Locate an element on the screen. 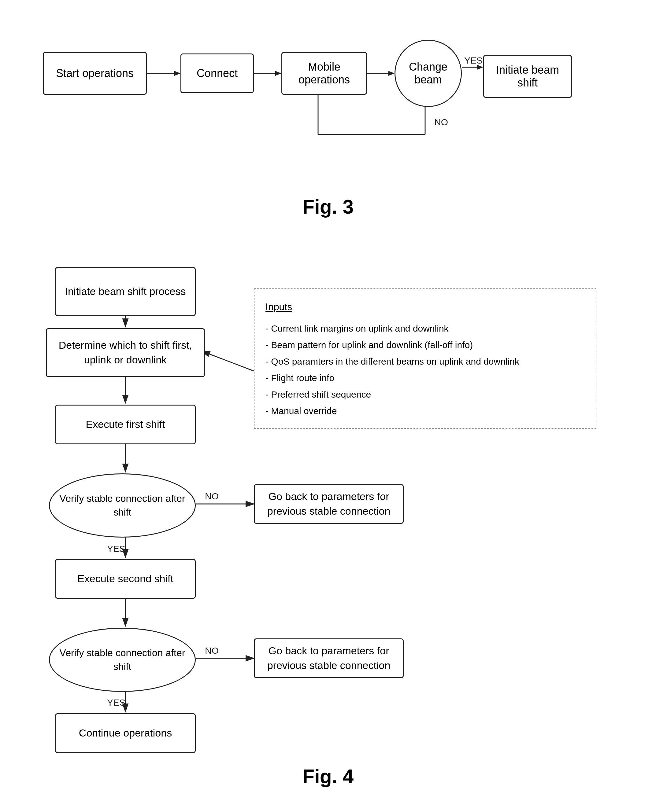  fig3-caption: Fig. 3 is located at coordinates (328, 207).